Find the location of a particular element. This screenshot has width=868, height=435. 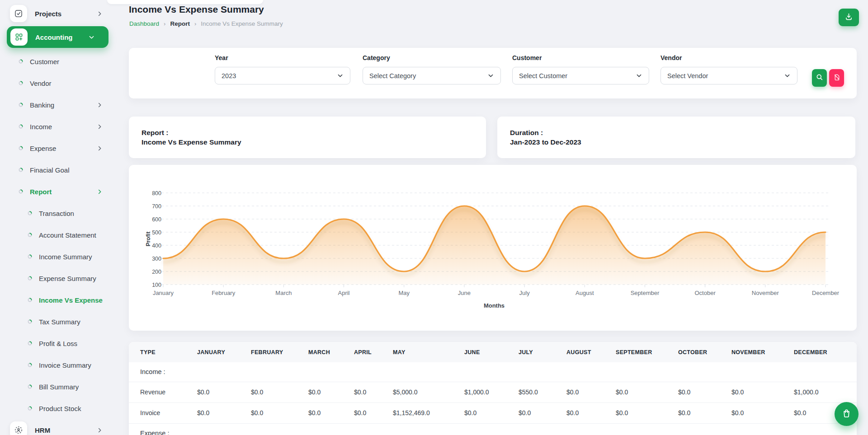

sidebar: ProjectsAccountingCustomerVendorBankingI… is located at coordinates (58, 218).